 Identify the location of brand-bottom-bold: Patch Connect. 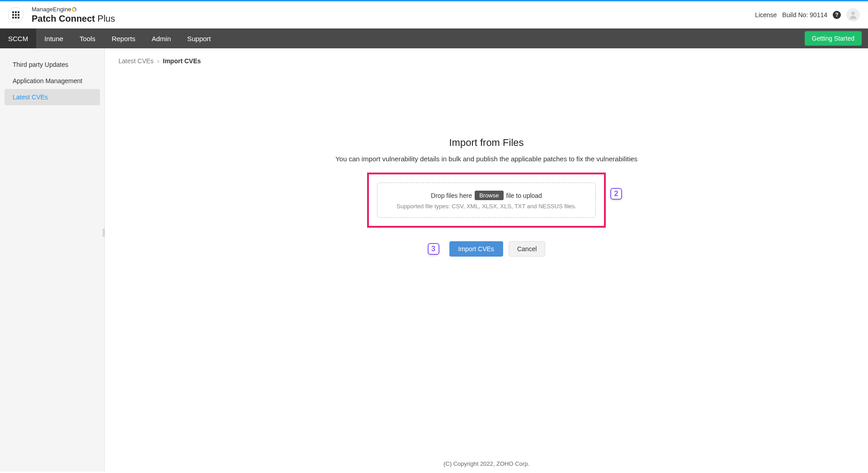
(63, 19).